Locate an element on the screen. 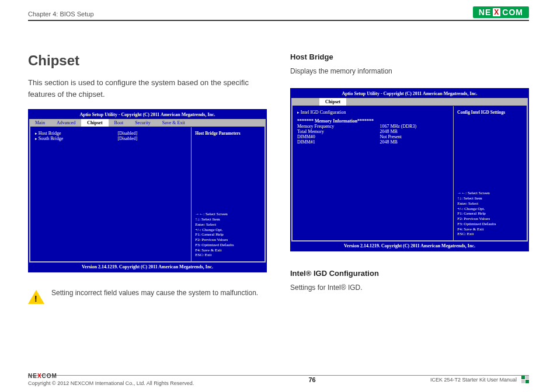 This screenshot has height=392, width=557. manual-name: ICEK 254-T2 Starter Kit User Manual is located at coordinates (474, 380).